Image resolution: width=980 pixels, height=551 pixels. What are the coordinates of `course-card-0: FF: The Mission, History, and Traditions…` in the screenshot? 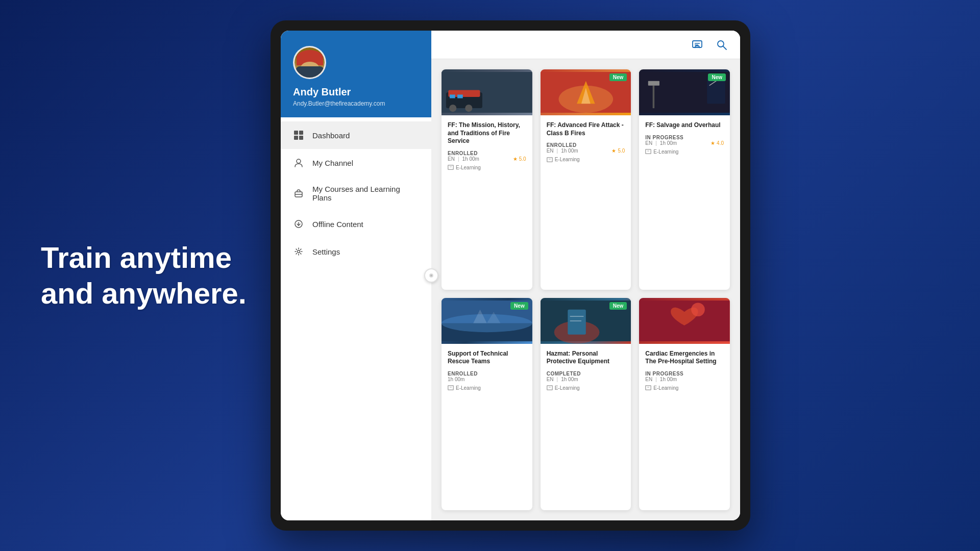 It's located at (487, 180).